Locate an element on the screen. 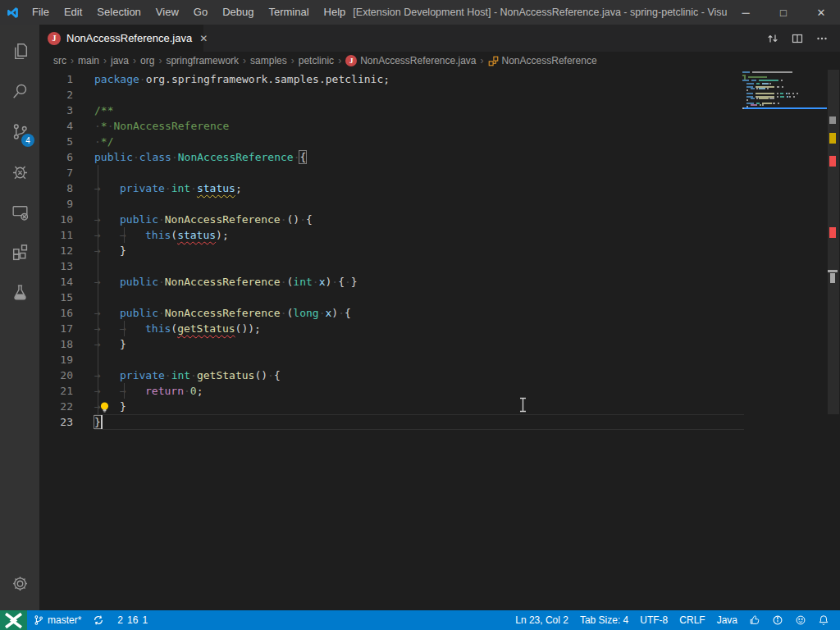  code-line-18: →} is located at coordinates (418, 345).